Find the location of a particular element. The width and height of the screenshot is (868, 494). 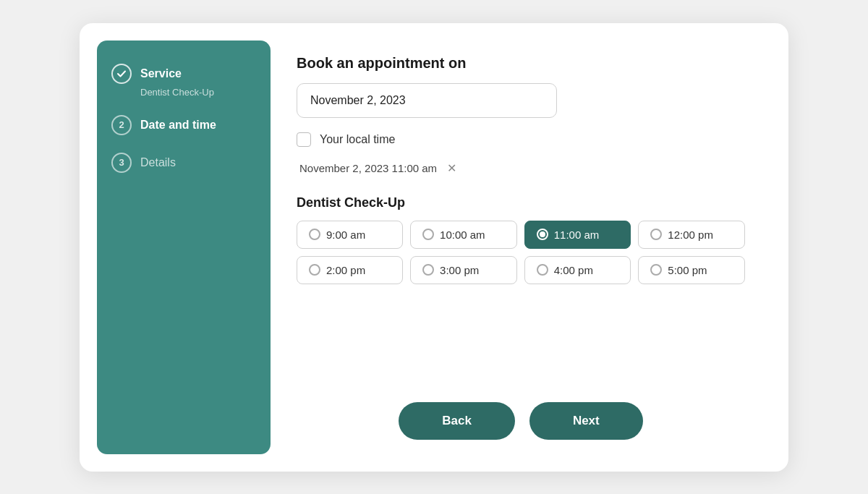

time-slot-label-4pm: 4:00 pm is located at coordinates (574, 271).